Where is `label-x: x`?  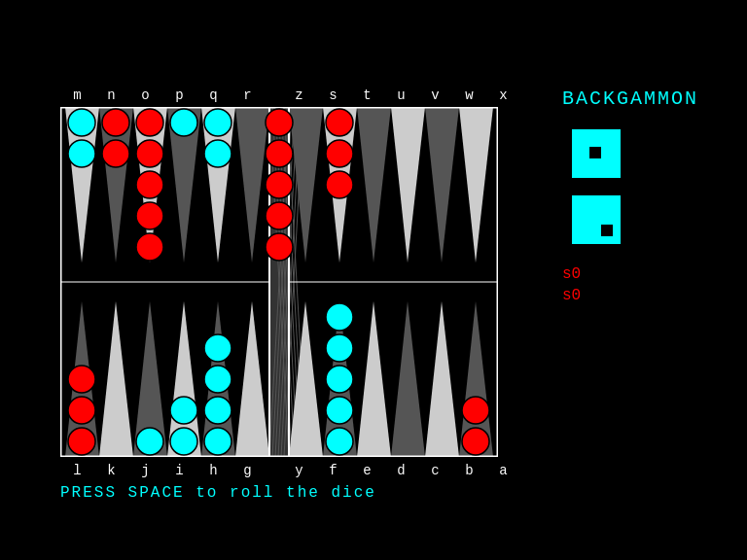 label-x: x is located at coordinates (504, 95).